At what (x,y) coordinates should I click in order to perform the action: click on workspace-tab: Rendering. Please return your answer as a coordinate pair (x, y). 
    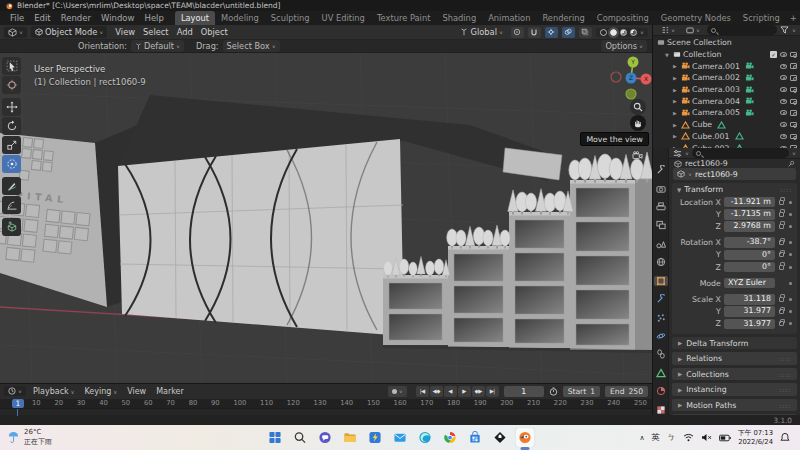
    Looking at the image, I should click on (563, 18).